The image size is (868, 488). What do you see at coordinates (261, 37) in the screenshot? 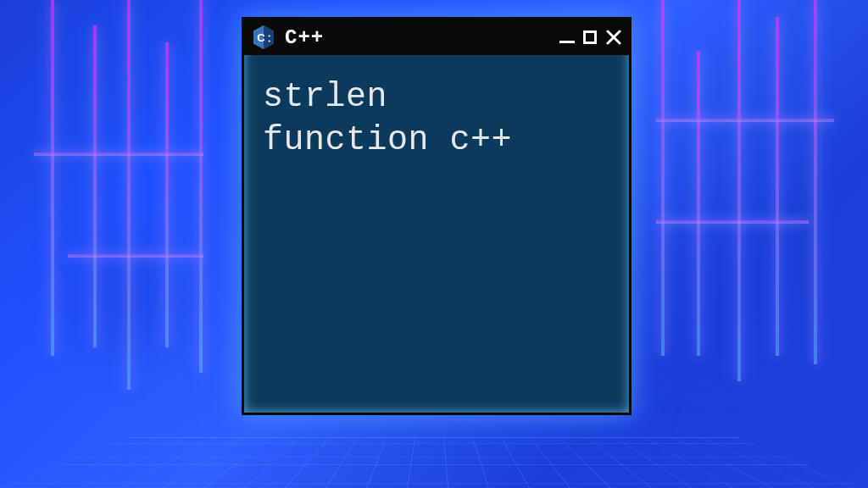
I see `svg-text: C` at bounding box center [261, 37].